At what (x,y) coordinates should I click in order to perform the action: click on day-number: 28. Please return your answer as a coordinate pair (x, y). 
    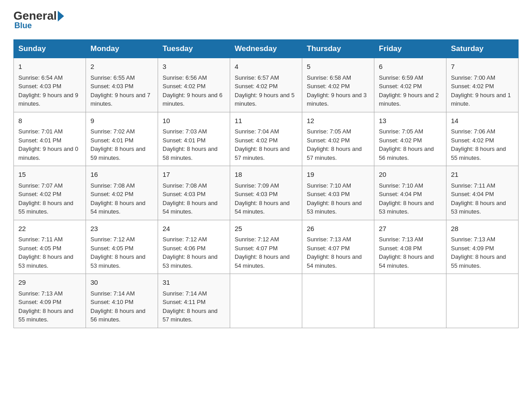
    Looking at the image, I should click on (482, 229).